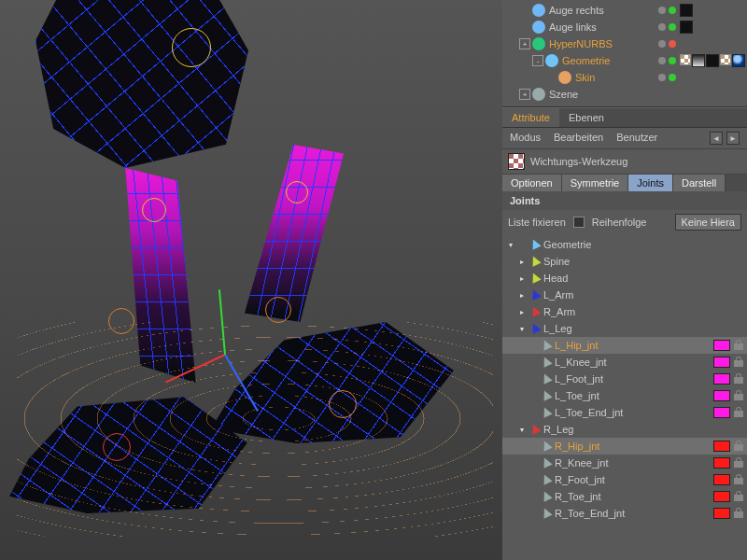 The image size is (747, 560). I want to click on hierarchy-item: Auge rechts, so click(625, 10).